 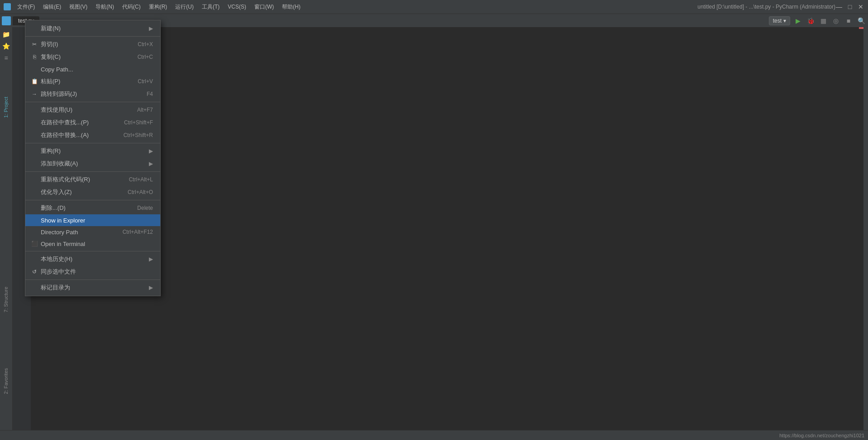 What do you see at coordinates (34, 220) in the screenshot?
I see `ctx-explorer-icon` at bounding box center [34, 220].